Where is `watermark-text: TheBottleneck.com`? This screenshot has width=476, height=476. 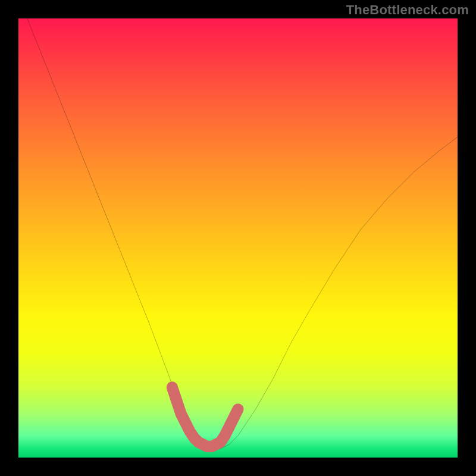 watermark-text: TheBottleneck.com is located at coordinates (408, 10).